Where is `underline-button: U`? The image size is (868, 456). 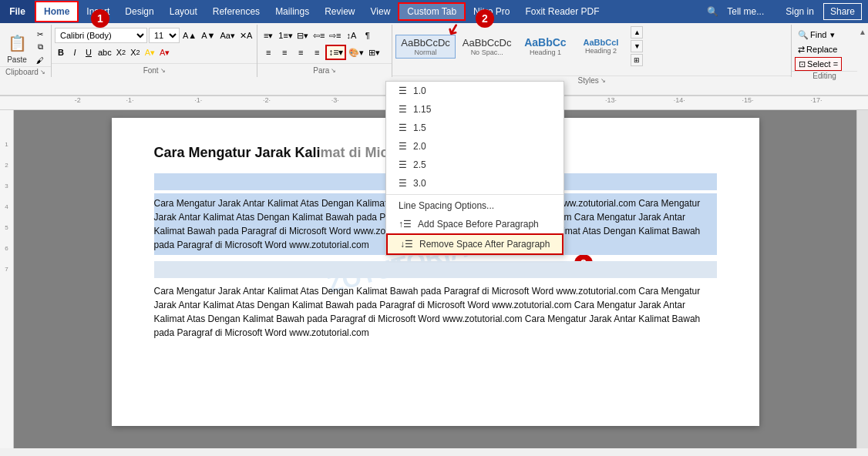 underline-button: U is located at coordinates (89, 52).